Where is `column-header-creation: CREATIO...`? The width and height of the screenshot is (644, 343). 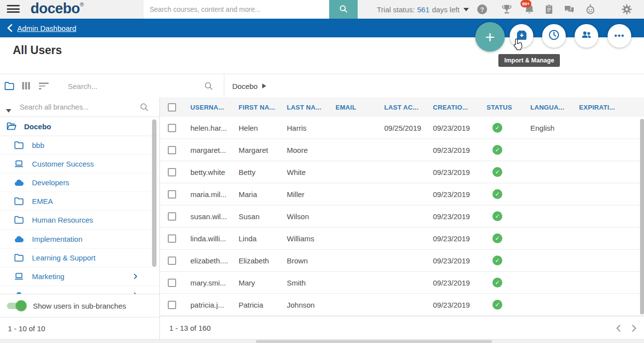
column-header-creation: CREATIO... is located at coordinates (457, 107).